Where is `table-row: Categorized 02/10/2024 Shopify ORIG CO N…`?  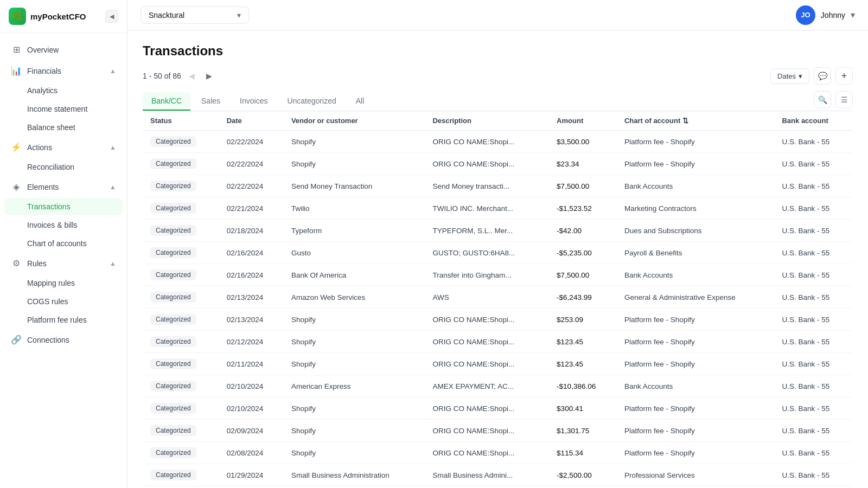
table-row: Categorized 02/10/2024 Shopify ORIG CO N… is located at coordinates (498, 409).